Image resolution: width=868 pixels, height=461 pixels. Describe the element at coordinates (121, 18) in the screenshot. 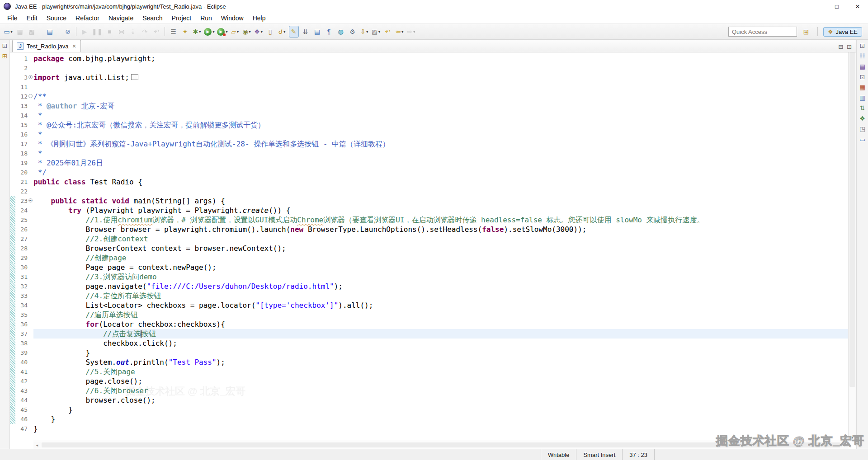

I see `menu-navigate: Navigate` at that location.